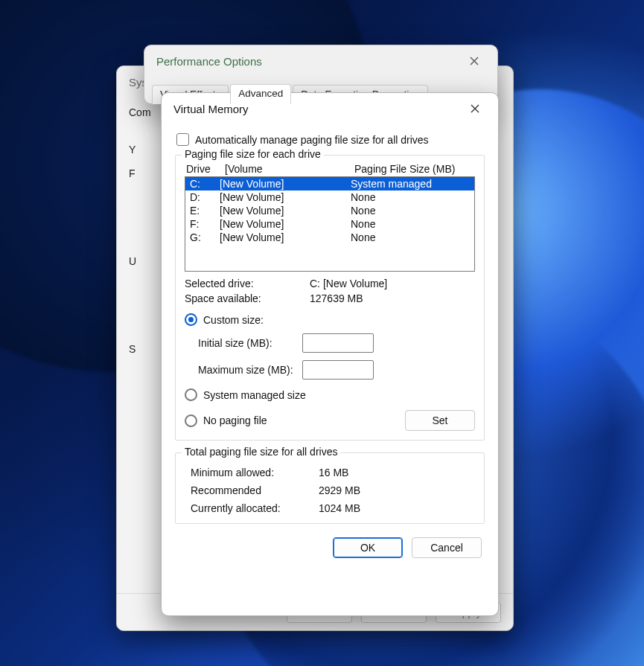  Describe the element at coordinates (330, 541) in the screenshot. I see `virtual-memory-button-row: OK Cancel` at that location.